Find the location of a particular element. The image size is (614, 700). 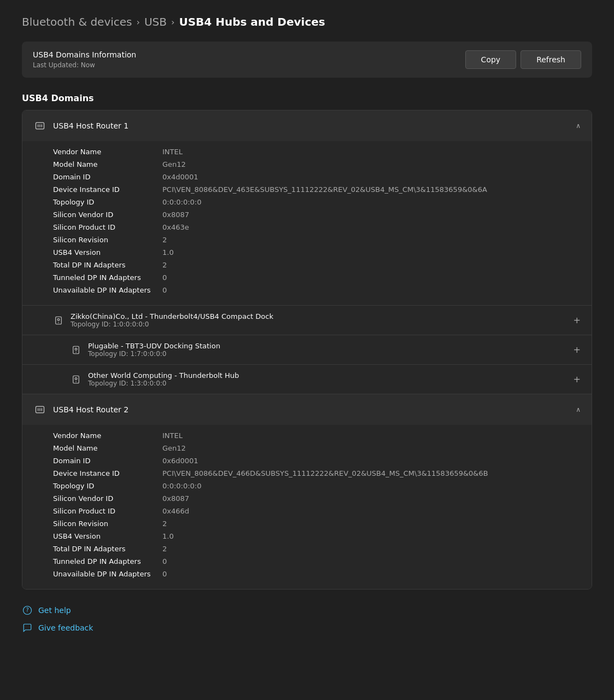

detail-silicon-product-id-2: Silicon Product ID 0x466d is located at coordinates (307, 511).